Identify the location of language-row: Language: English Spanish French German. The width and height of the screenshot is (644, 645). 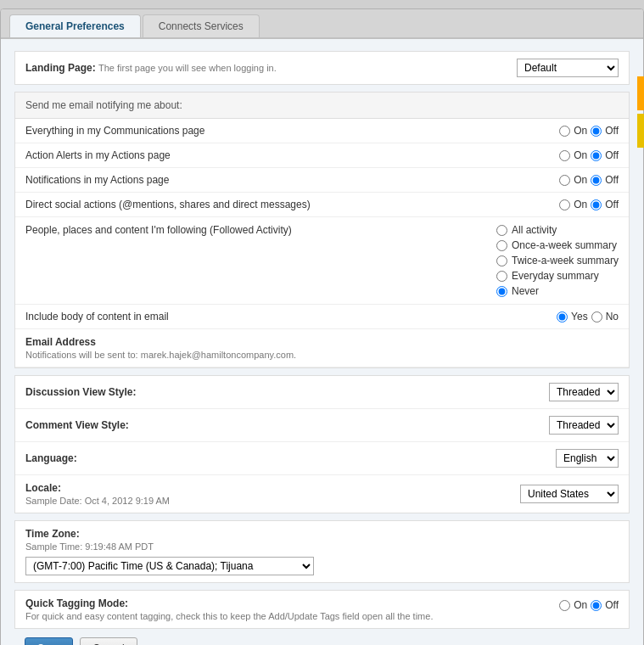
(322, 458).